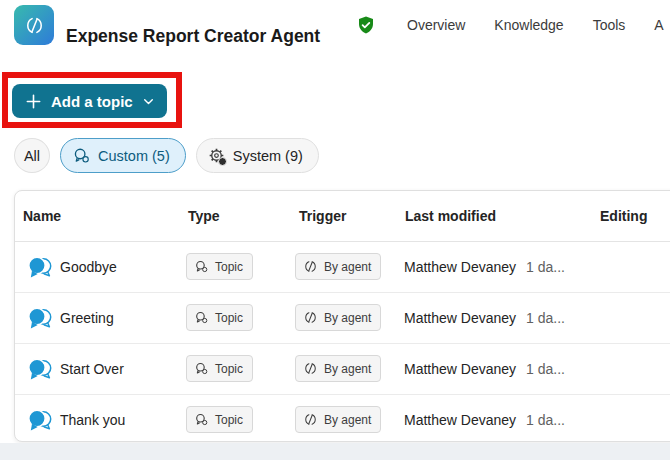 The width and height of the screenshot is (670, 460). I want to click on topic-name: Start Over, so click(92, 369).